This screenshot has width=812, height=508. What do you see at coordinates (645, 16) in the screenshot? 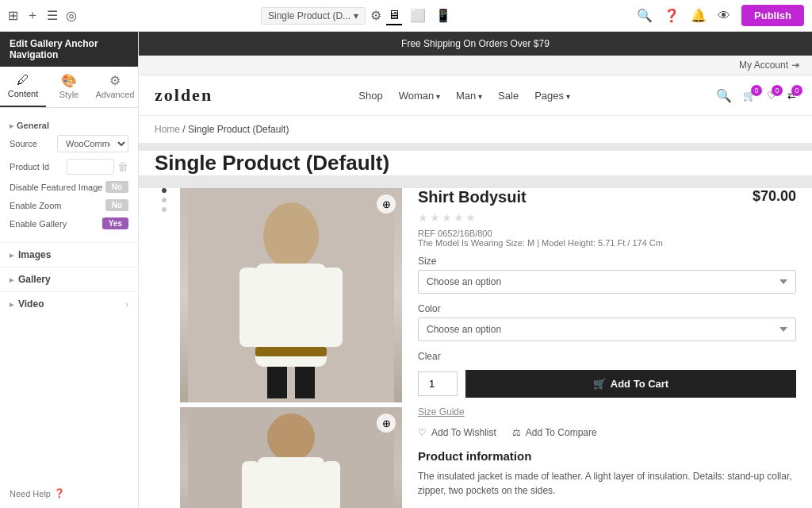
I see `search-icon-button: 🔍` at bounding box center [645, 16].